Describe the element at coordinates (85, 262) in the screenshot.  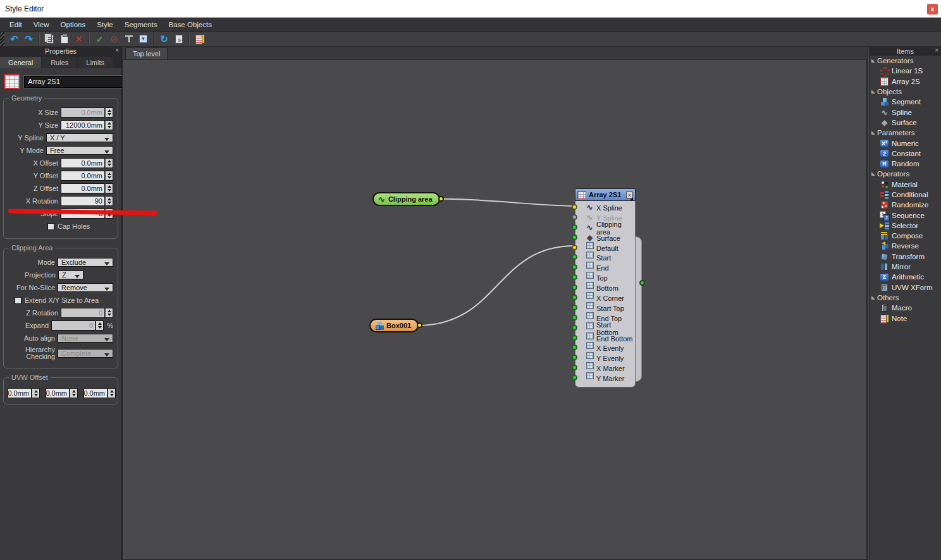
I see `mode-dropdown: Exclude` at that location.